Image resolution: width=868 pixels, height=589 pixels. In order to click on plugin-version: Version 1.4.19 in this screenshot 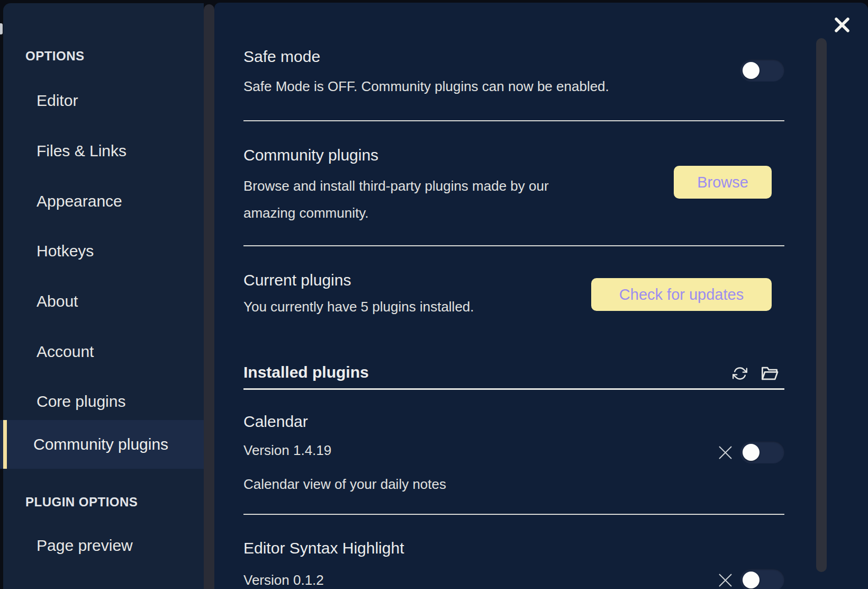, I will do `click(287, 450)`.